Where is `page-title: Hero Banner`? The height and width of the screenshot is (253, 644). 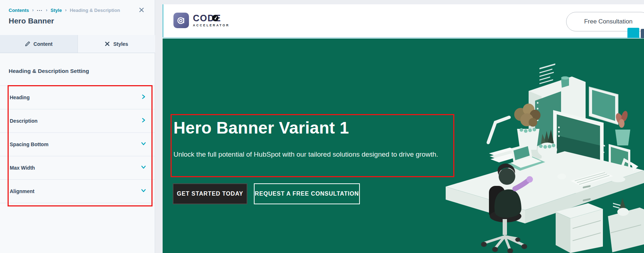 page-title: Hero Banner is located at coordinates (31, 21).